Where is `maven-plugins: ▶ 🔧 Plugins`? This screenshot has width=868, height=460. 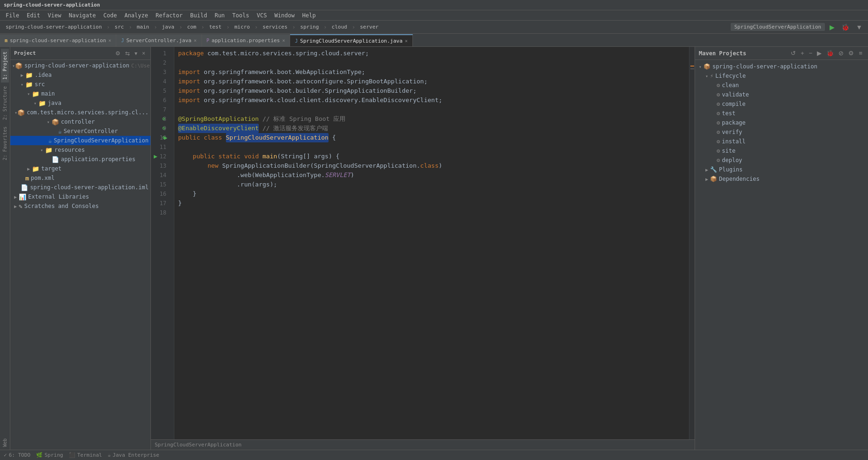 maven-plugins: ▶ 🔧 Plugins is located at coordinates (782, 170).